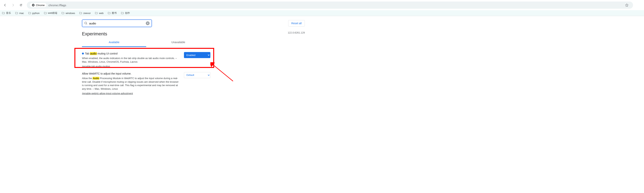 The width and height of the screenshot is (644, 193). I want to click on bookmark-folder: 创作, so click(126, 13).